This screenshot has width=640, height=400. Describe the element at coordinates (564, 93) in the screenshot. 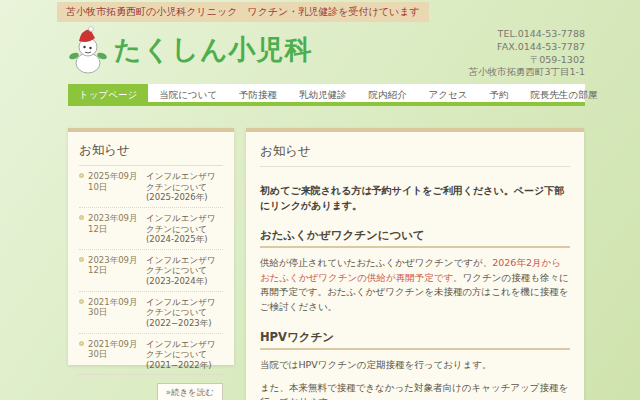

I see `nav-tab-directors-room: 院長先生の部屋` at that location.